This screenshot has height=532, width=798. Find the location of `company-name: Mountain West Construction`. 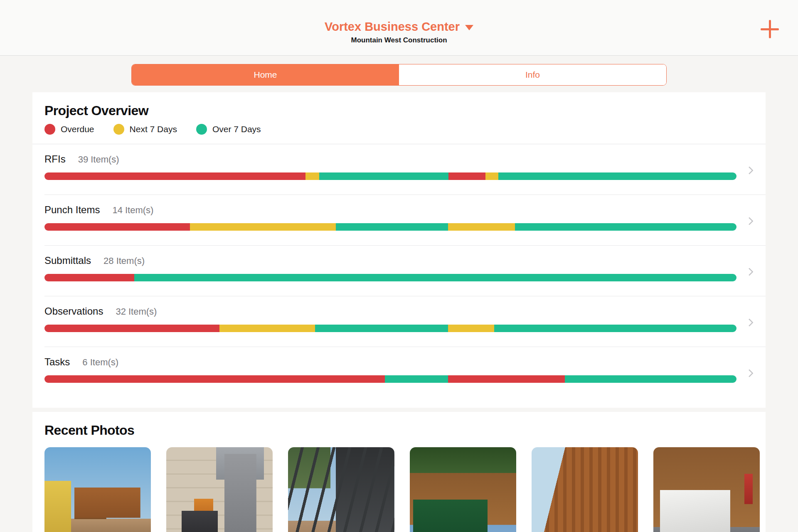

company-name: Mountain West Construction is located at coordinates (399, 40).